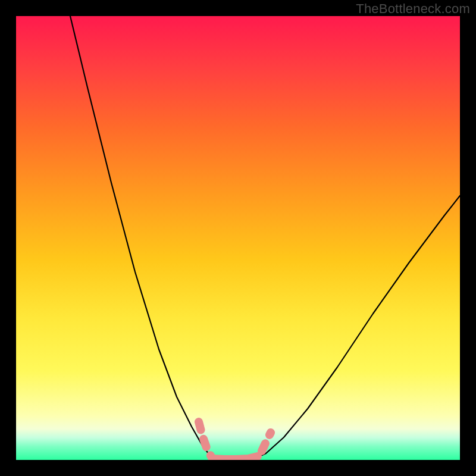  Describe the element at coordinates (206, 440) in the screenshot. I see `series-dash-left` at that location.